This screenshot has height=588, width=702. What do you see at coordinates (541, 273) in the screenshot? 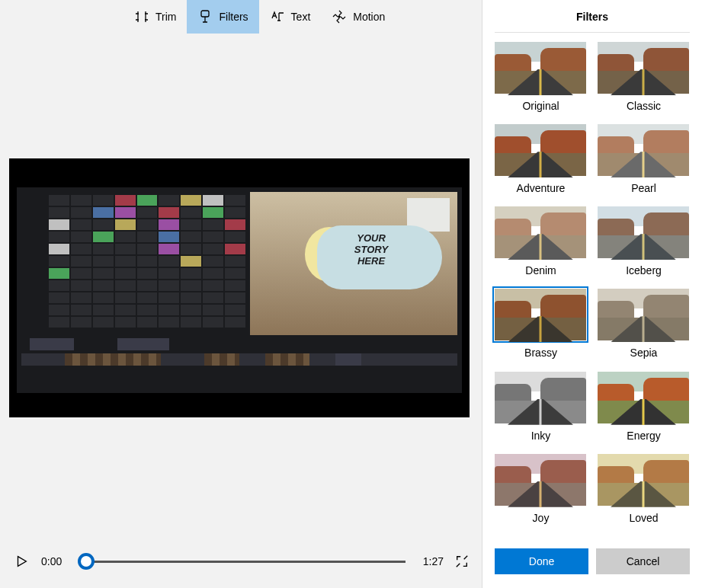
I see `filter-label: Denim` at bounding box center [541, 273].